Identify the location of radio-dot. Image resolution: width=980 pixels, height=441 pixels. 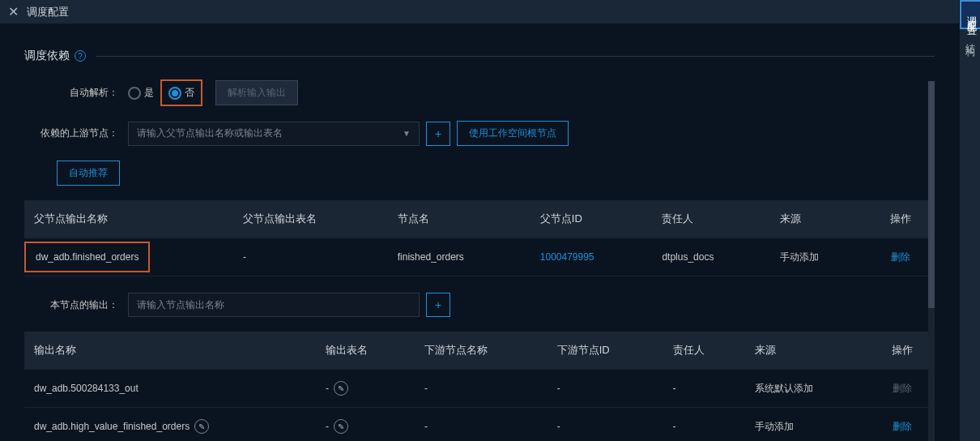
(175, 93).